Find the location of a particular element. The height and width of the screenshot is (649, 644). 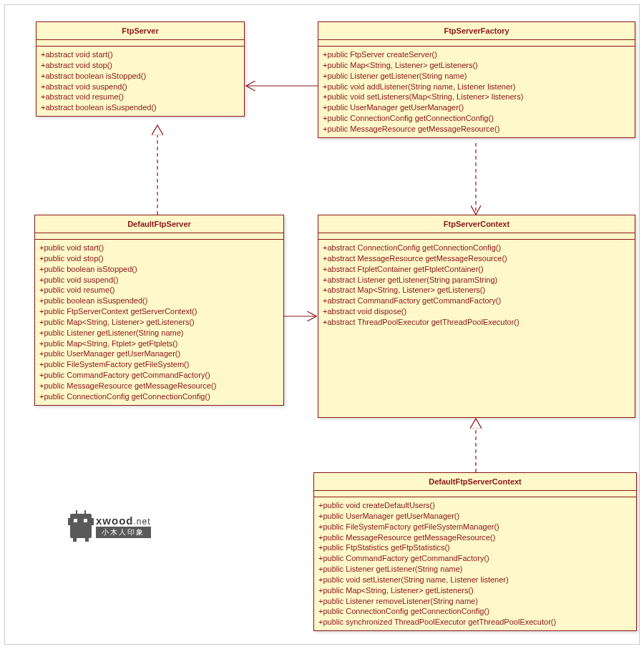

class-ftpserverfactory: FtpServerFactory +public FtpServer creat… is located at coordinates (477, 80).